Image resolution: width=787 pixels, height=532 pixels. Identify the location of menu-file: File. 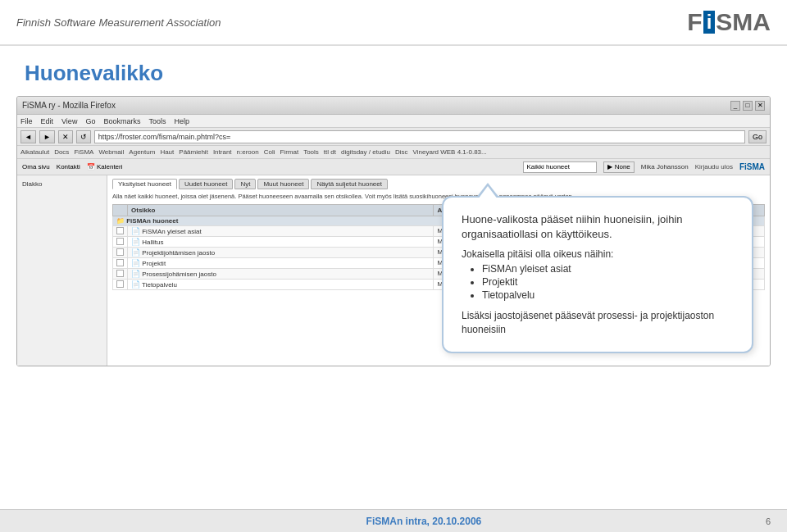
(26, 121).